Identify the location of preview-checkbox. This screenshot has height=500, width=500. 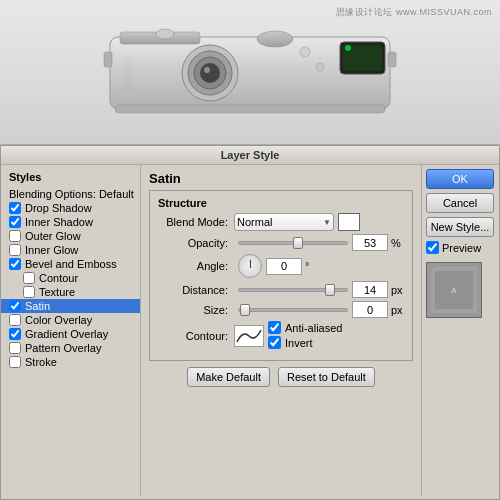
(432, 248).